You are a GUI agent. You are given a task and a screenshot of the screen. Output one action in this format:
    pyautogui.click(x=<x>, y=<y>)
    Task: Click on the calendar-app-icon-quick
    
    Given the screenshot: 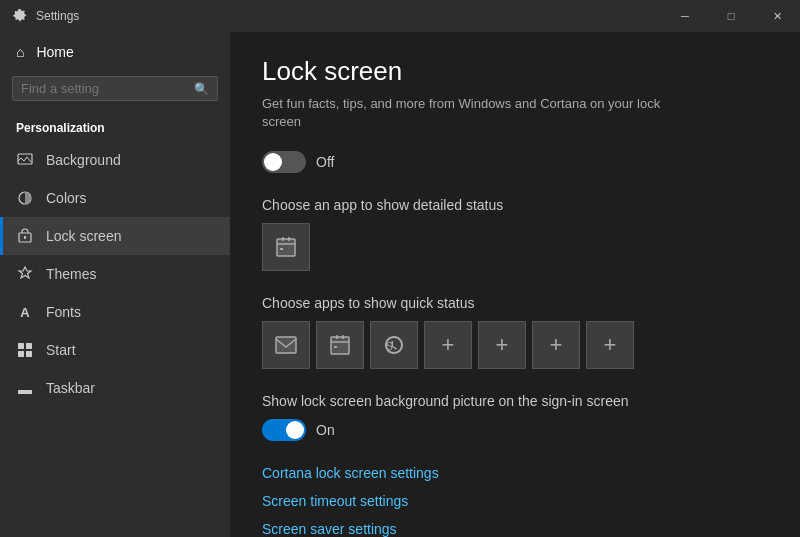 What is the action you would take?
    pyautogui.click(x=340, y=345)
    